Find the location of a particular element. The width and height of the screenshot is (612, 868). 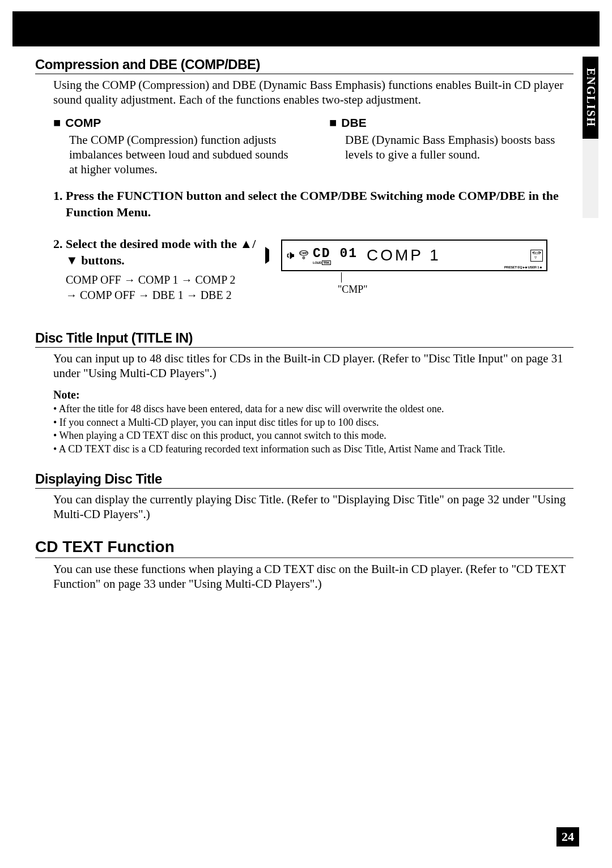

sequence-line-1: COMP OFF → COMP 1 → COMP 2 is located at coordinates (151, 280).